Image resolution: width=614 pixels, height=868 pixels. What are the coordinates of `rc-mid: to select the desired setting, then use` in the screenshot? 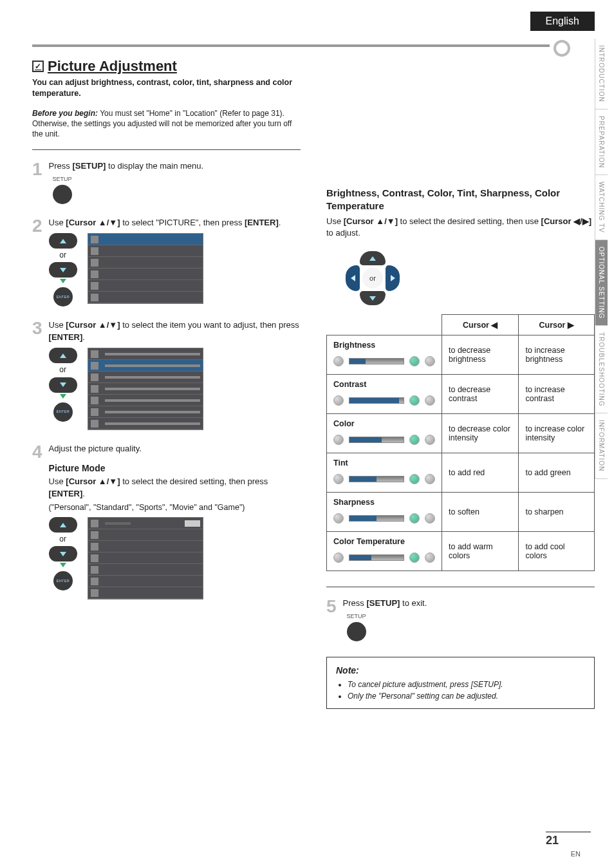 It's located at (470, 222).